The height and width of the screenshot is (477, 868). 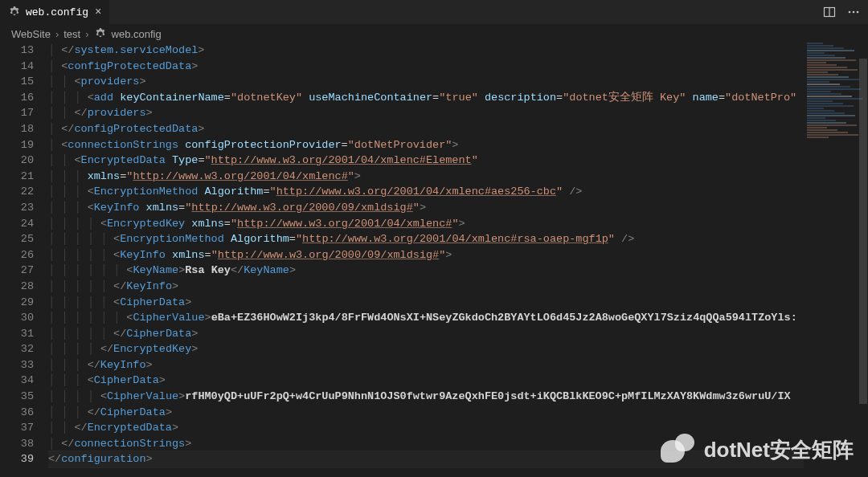 I want to click on code-line: │ │ │ │ │ </CipherData>, so click(x=426, y=334).